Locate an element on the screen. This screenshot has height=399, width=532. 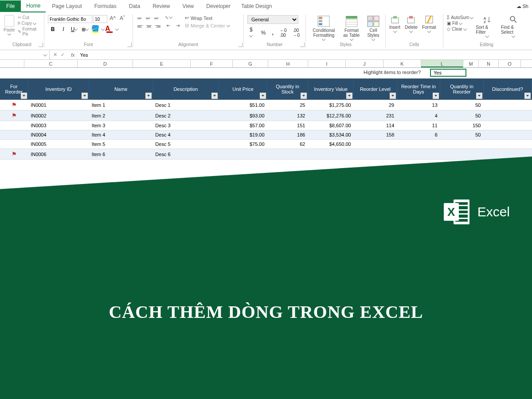
paste-button: Paste is located at coordinates (9, 26).